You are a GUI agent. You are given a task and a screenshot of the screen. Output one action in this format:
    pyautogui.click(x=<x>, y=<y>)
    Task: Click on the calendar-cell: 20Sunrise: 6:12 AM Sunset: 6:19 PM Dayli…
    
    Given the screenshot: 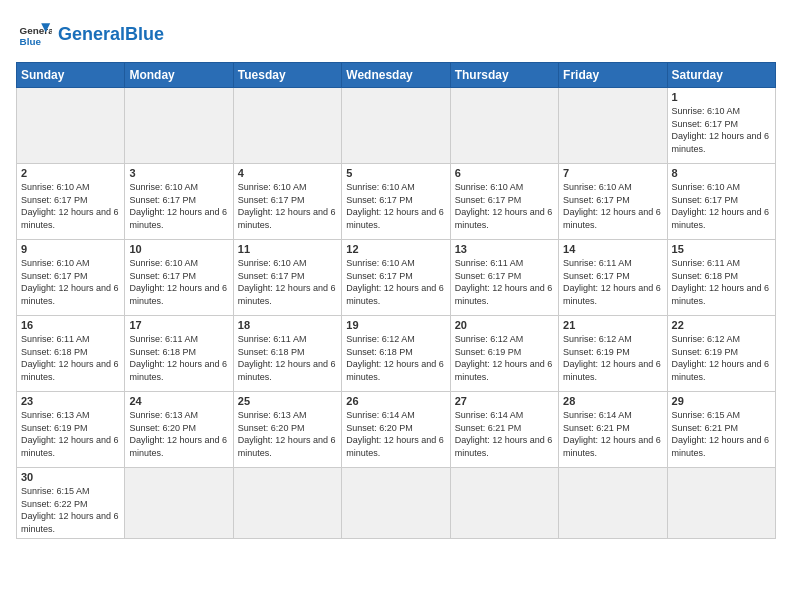 What is the action you would take?
    pyautogui.click(x=504, y=354)
    